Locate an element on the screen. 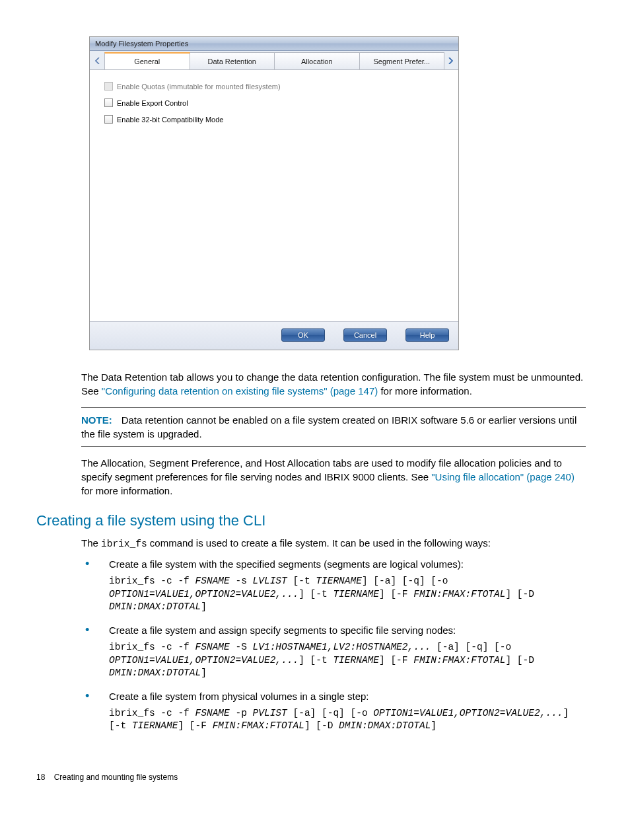  enable-quotas-checkbox is located at coordinates (108, 86).